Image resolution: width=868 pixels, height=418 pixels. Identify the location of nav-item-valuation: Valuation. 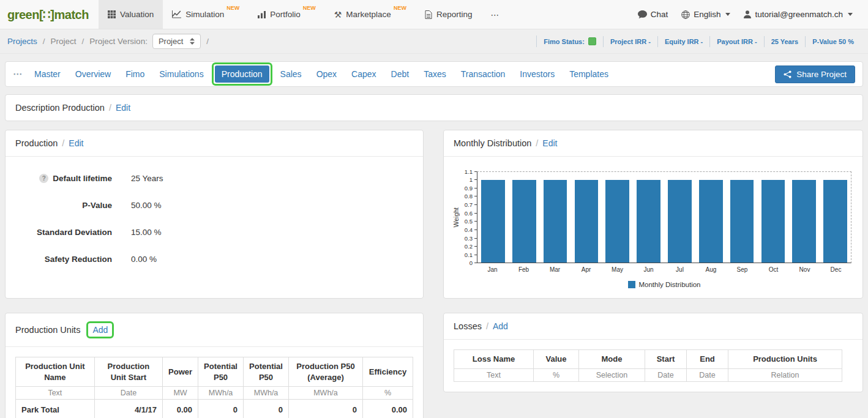
(131, 15).